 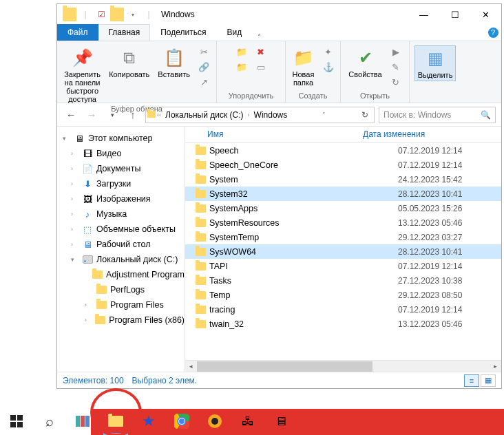 I want to click on search-button: ⌕, so click(x=50, y=421).